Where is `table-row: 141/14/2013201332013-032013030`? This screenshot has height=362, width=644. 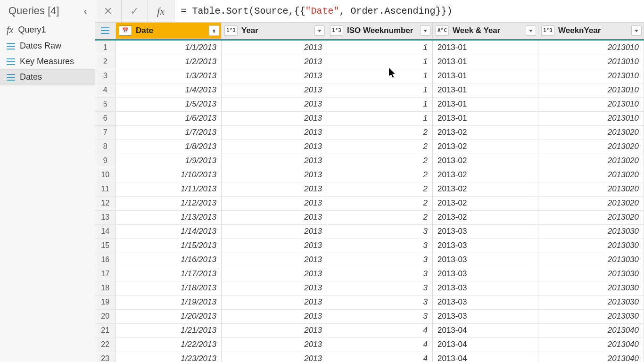 table-row: 141/14/2013201332013-032013030 is located at coordinates (370, 231).